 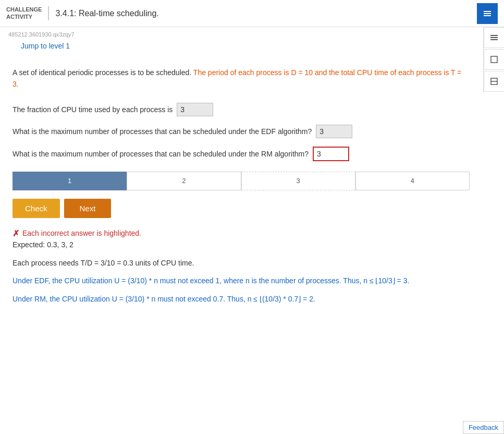 I want to click on header-action-icon, so click(x=487, y=14).